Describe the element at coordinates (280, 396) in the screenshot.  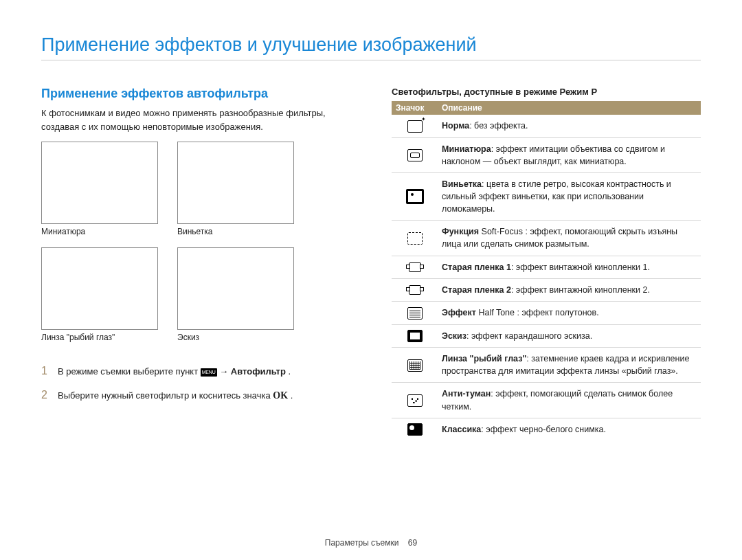
I see `ok-icon: OK` at that location.